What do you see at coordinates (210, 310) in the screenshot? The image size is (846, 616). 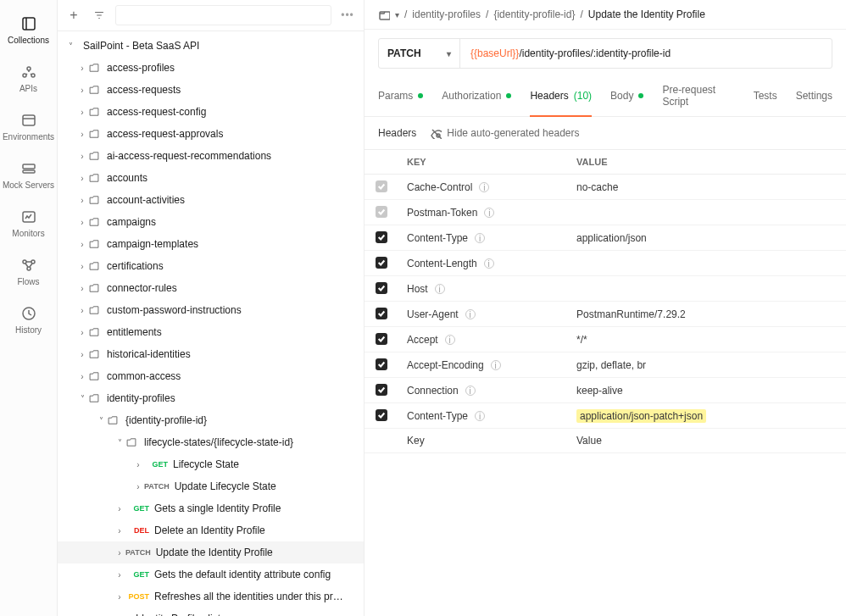 I see `folder-item: ›custom-password-instructions` at bounding box center [210, 310].